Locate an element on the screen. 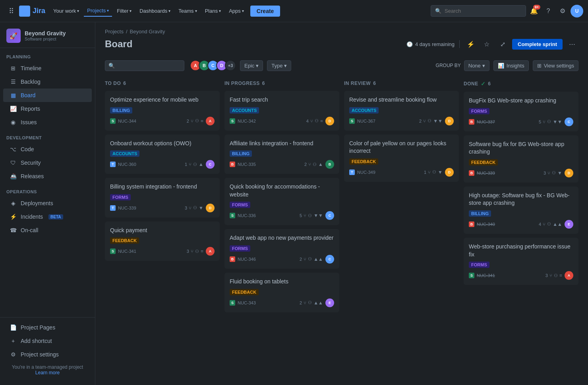  card-meta: 2 ⑂ ⚇ ▲▲ is located at coordinates (311, 303).